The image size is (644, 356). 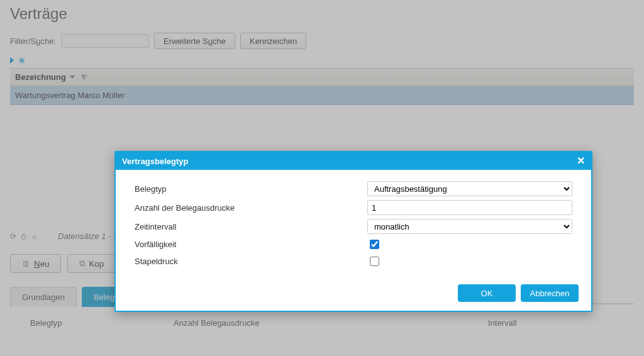 What do you see at coordinates (470, 208) in the screenshot?
I see `input-anzahl` at bounding box center [470, 208].